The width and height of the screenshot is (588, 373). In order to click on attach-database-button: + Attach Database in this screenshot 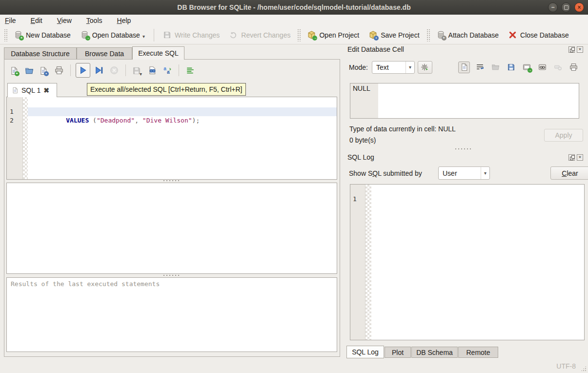, I will do `click(468, 35)`.